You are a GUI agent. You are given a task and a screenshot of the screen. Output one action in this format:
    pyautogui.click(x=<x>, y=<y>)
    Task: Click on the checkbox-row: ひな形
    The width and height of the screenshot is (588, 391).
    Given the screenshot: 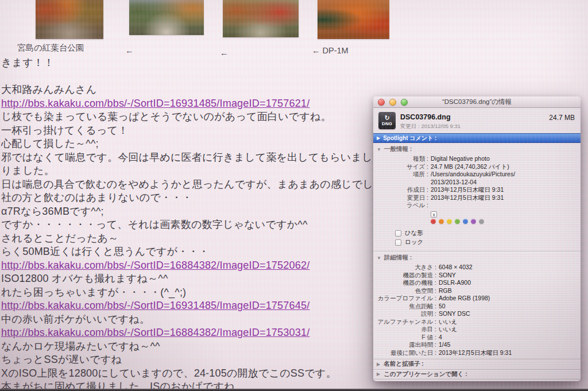 What is the action you would take?
    pyautogui.click(x=477, y=233)
    